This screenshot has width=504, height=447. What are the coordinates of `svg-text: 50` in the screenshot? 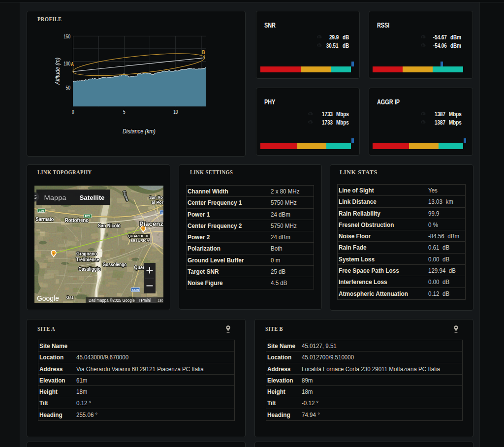 It's located at (68, 88).